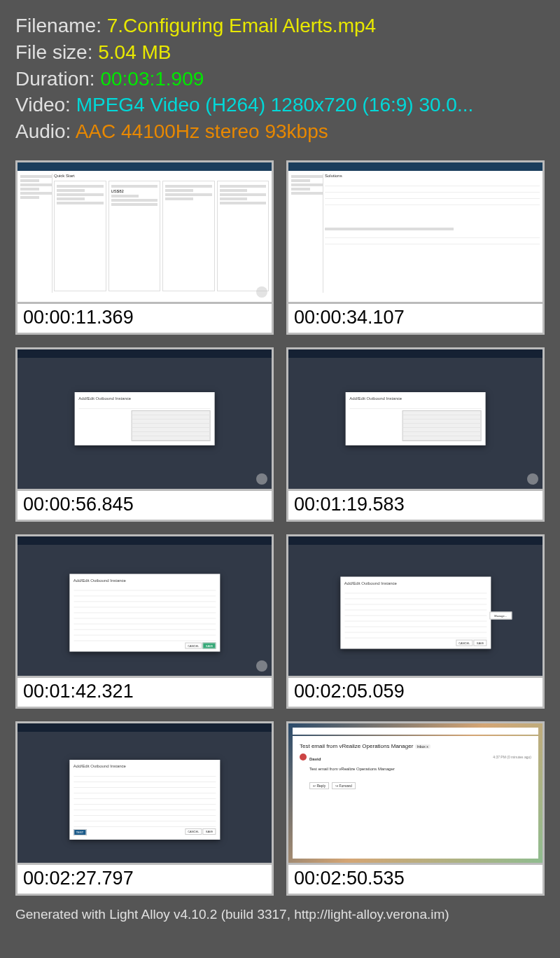 The height and width of the screenshot is (958, 560). I want to click on thumbnail-image: Quick Start US$82, so click(144, 232).